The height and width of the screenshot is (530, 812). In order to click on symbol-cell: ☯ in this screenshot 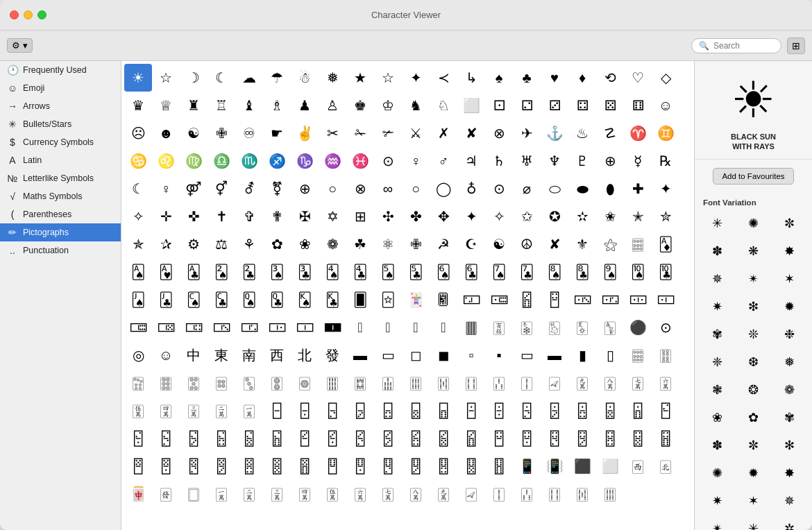, I will do `click(194, 133)`.